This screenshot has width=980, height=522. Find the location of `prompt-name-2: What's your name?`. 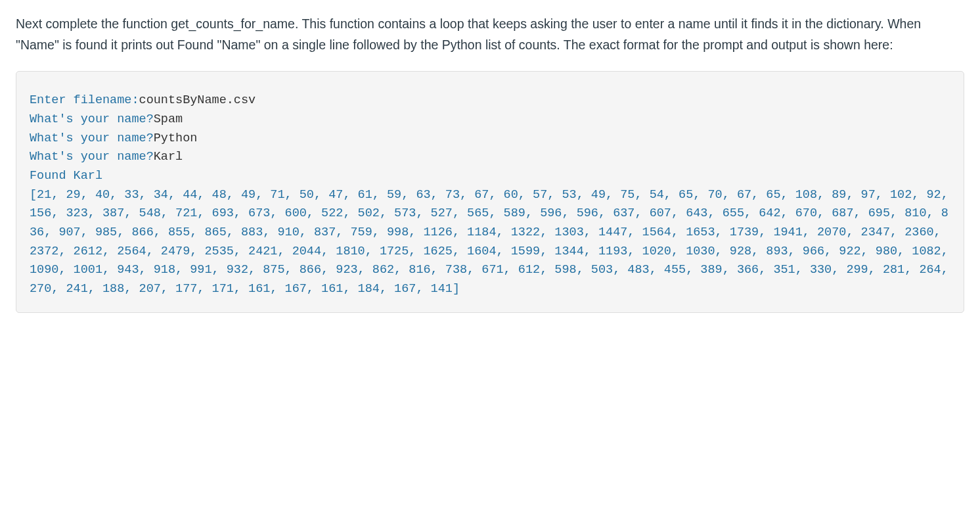

prompt-name-2: What's your name? is located at coordinates (92, 138).